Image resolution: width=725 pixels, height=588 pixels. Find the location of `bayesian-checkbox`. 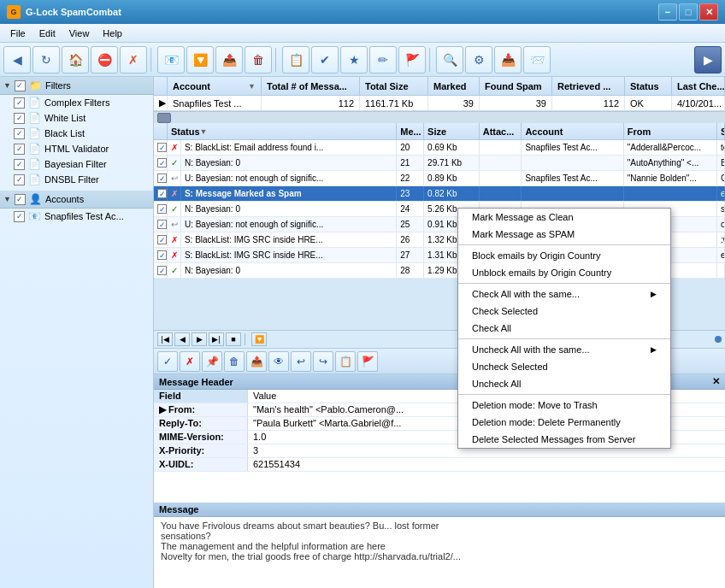

bayesian-checkbox is located at coordinates (19, 164).